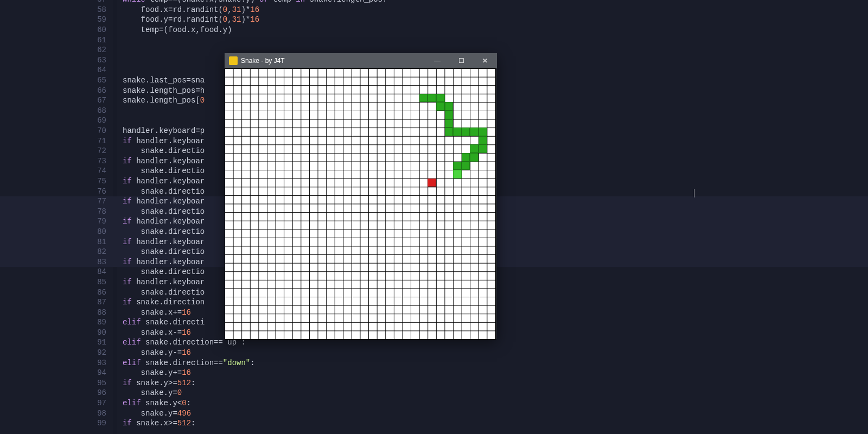 The height and width of the screenshot is (434, 868). I want to click on line-number: 67, so click(56, 100).